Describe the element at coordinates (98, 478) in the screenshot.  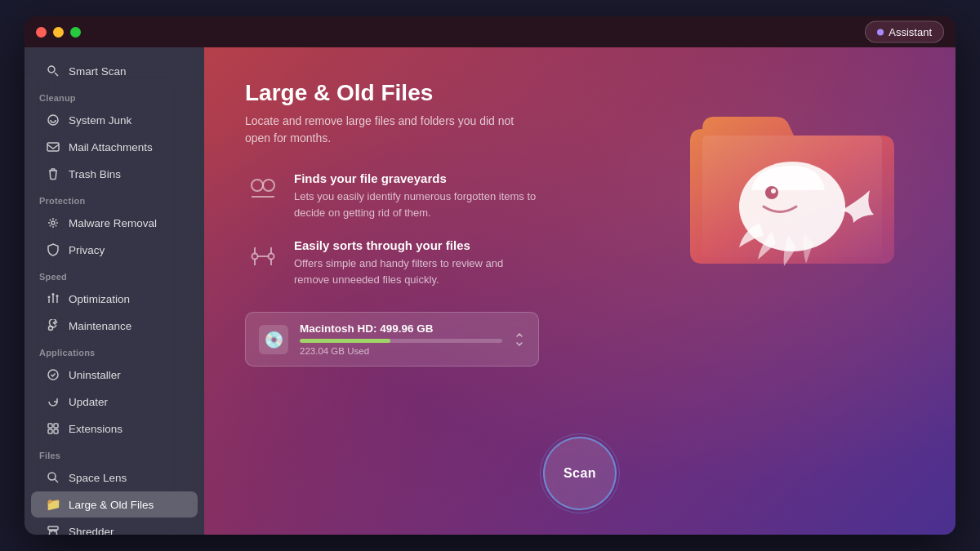
I see `space-lens-label: Space Lens` at that location.